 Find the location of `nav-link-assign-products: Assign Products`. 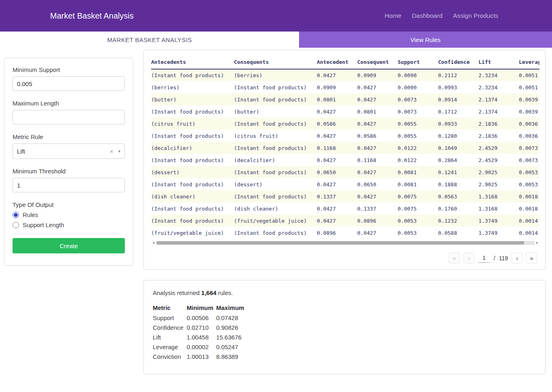

nav-link-assign-products: Assign Products is located at coordinates (476, 16).